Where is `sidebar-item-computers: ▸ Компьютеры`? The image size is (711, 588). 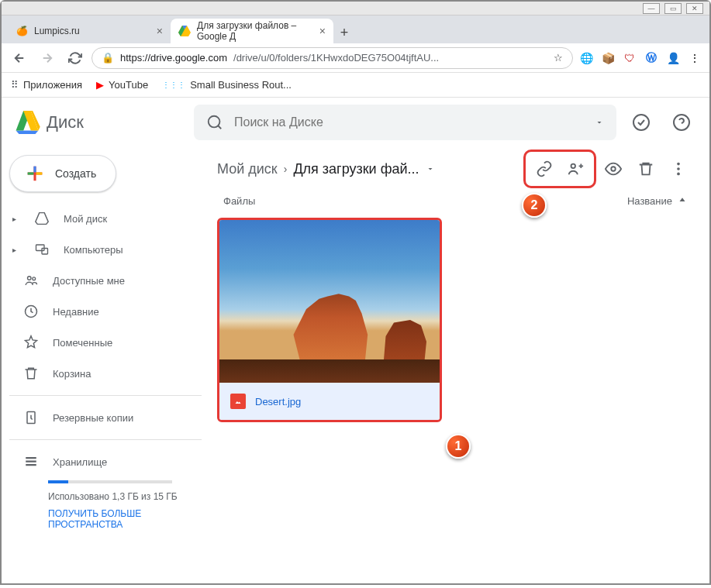 sidebar-item-computers: ▸ Компьютеры is located at coordinates (105, 249).